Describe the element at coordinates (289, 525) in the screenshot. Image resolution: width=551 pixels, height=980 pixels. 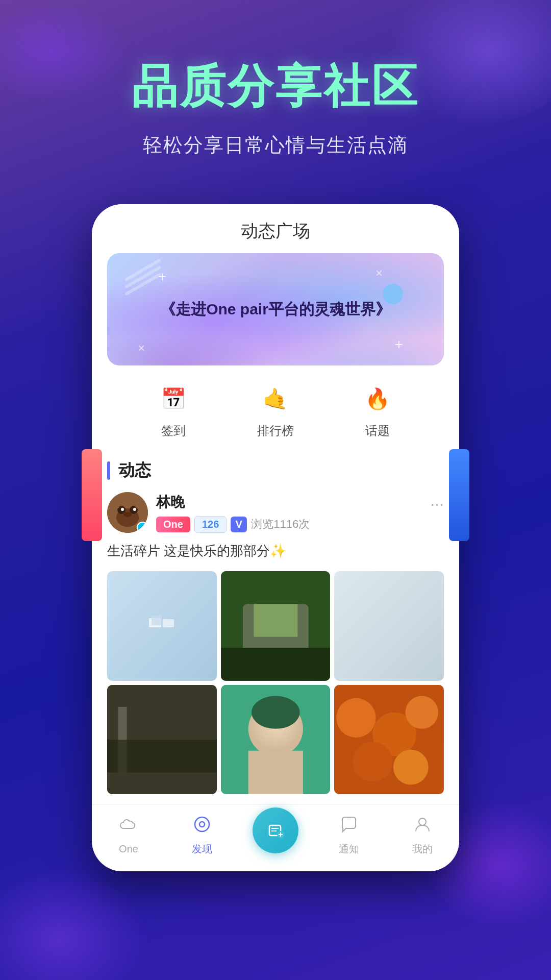
I see `post-tags: One 126 V 浏览1116次` at that location.